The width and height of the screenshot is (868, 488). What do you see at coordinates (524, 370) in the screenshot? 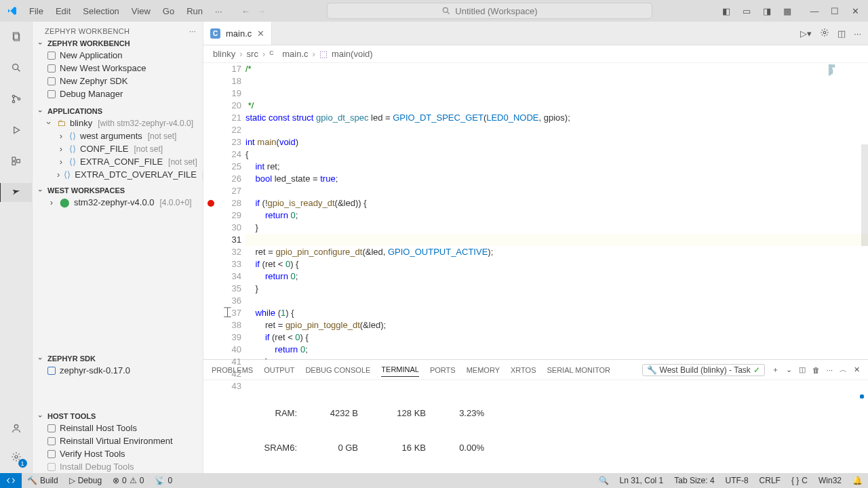
I see `panel-tab-xrtos: XRTOS` at bounding box center [524, 370].